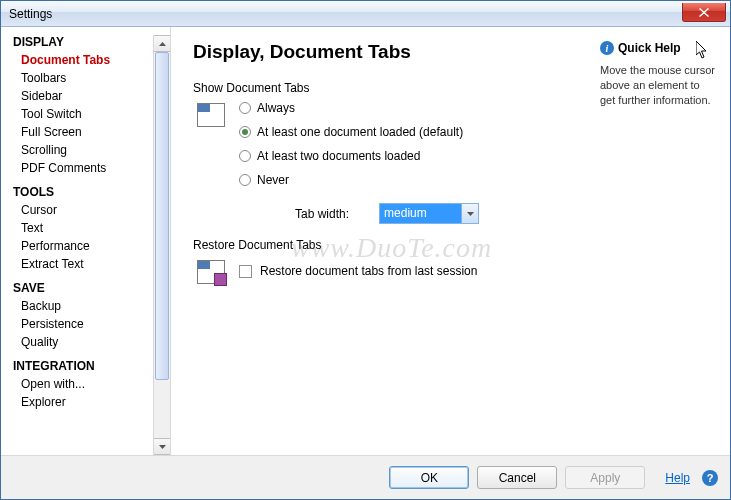  I want to click on info-icon: i, so click(607, 48).